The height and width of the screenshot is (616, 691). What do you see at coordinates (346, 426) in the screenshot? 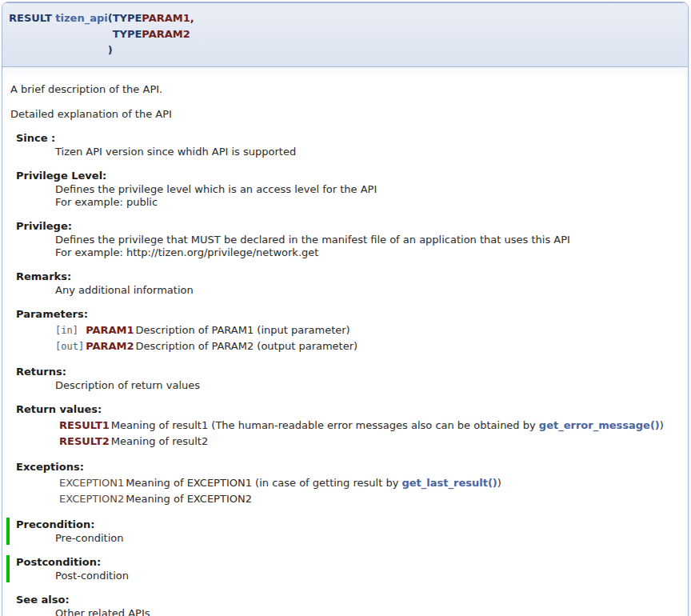
I see `section-return-values: Return values: RESULT1 Meaning of result…` at bounding box center [346, 426].